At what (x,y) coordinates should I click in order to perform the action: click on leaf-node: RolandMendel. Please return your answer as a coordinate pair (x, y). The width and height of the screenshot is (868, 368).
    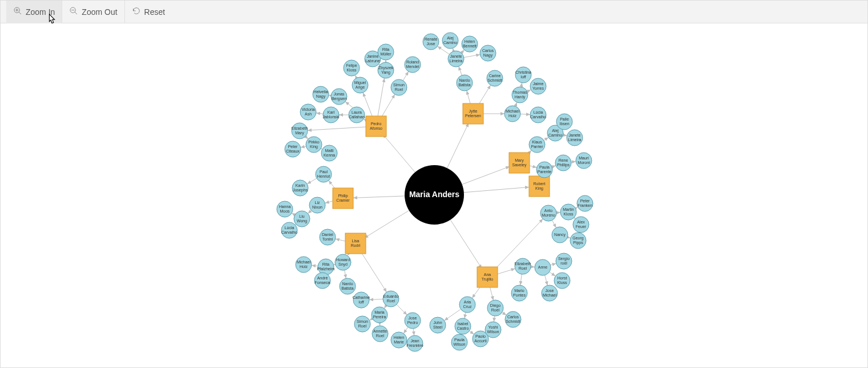
    Looking at the image, I should click on (413, 65).